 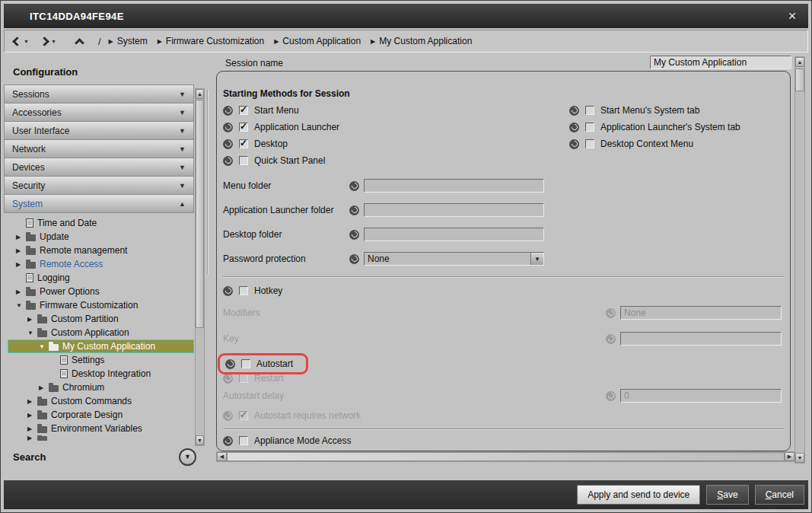 I want to click on nav-up-button, so click(x=79, y=41).